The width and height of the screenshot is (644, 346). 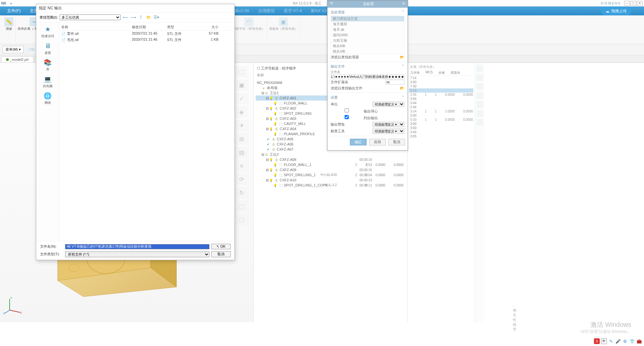 I want to click on menu-button: 菜单(M) ▾, so click(x=13, y=49).